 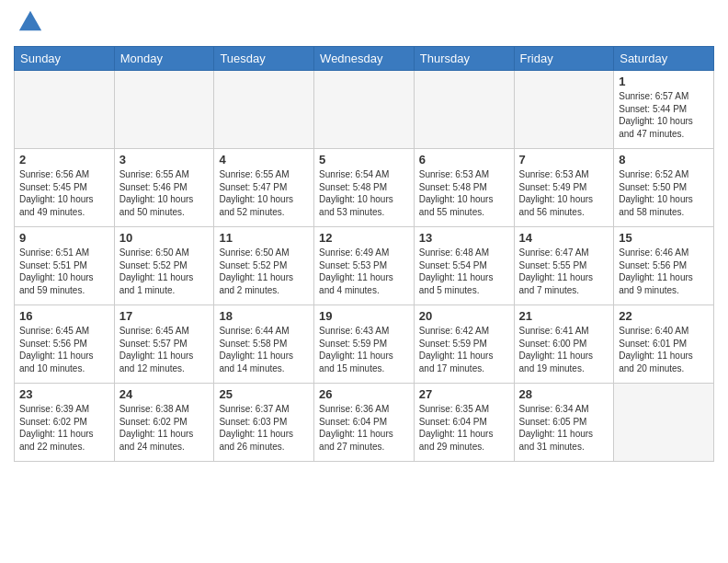 What do you see at coordinates (64, 316) in the screenshot?
I see `day-number: 16` at bounding box center [64, 316].